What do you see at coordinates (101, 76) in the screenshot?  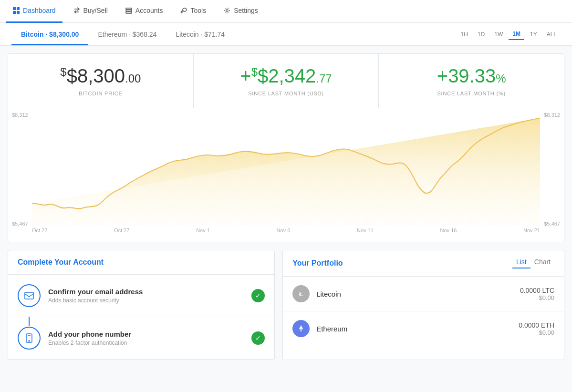 I see `bitcoin-price-value: $$8,300.00` at bounding box center [101, 76].